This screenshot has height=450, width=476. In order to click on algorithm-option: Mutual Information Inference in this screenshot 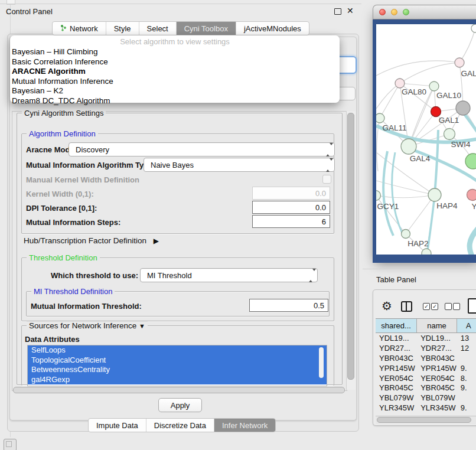, I will do `click(175, 81)`.